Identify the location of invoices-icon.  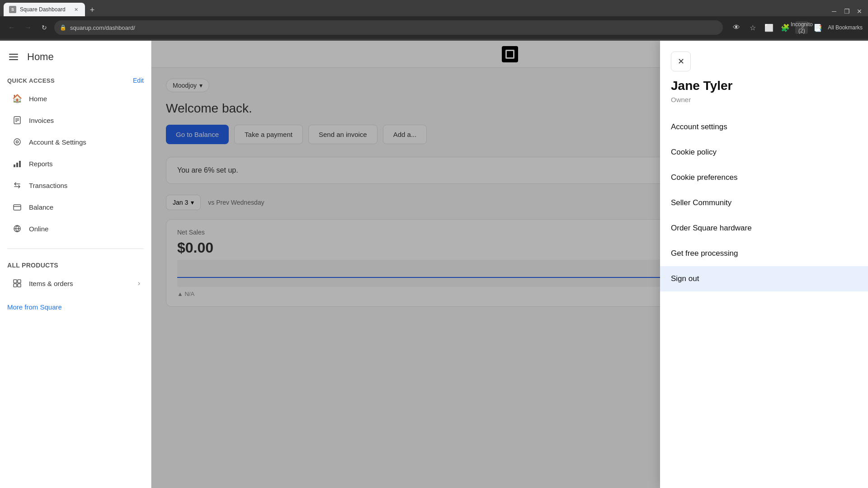
(17, 120).